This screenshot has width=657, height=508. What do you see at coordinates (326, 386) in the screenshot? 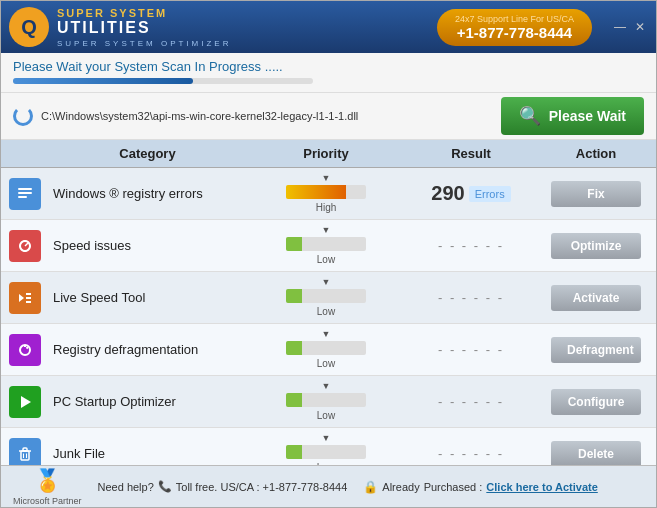
I see `priority-arrow-startup: ▼` at bounding box center [326, 386].